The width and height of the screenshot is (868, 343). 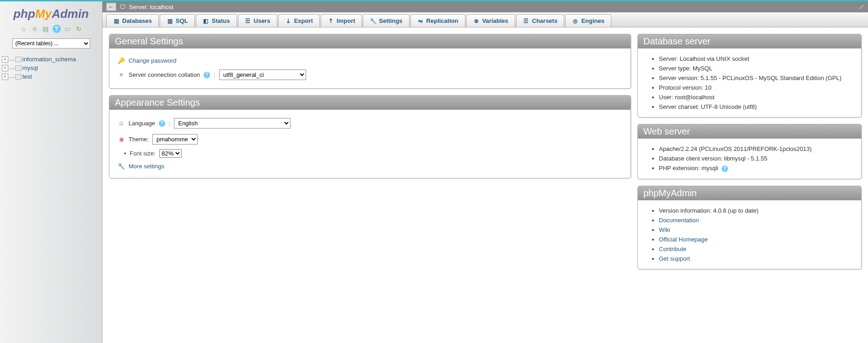 What do you see at coordinates (756, 259) in the screenshot?
I see `list-item: Get support` at bounding box center [756, 259].